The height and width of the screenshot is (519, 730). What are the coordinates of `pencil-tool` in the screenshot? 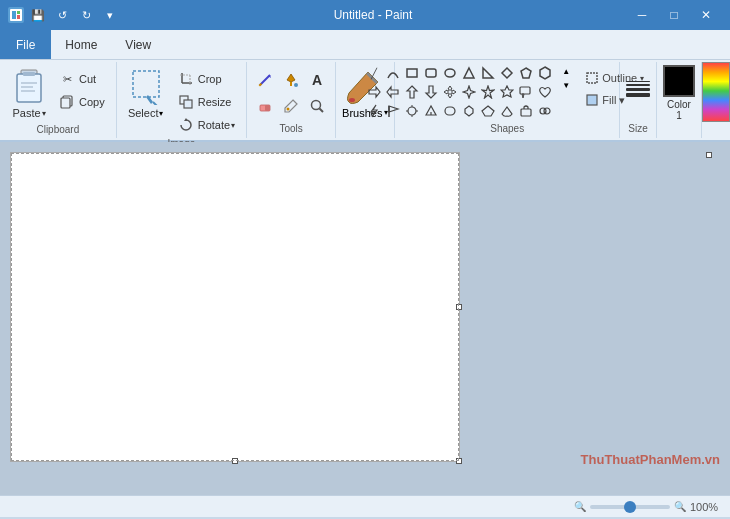 It's located at (265, 80).